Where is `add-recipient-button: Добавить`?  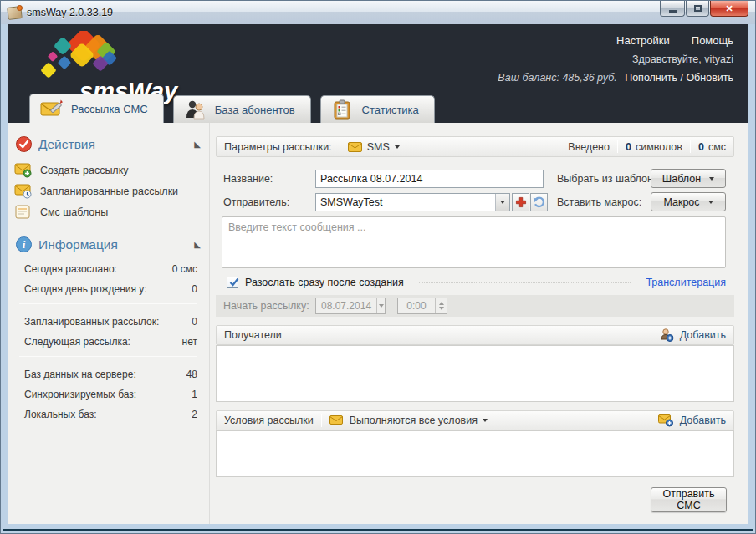 add-recipient-button: Добавить is located at coordinates (692, 335).